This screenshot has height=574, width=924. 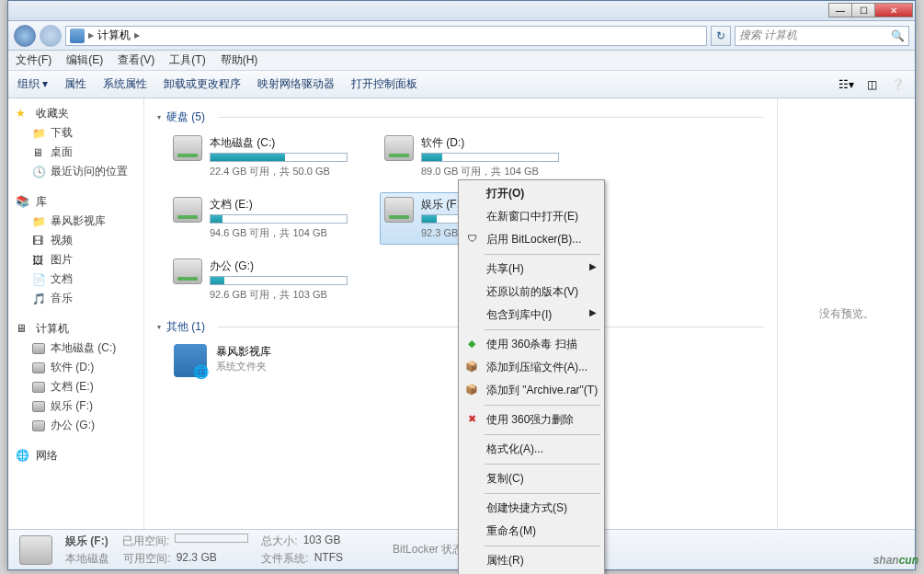 I want to click on preview-pane: 没有预览。, so click(x=846, y=314).